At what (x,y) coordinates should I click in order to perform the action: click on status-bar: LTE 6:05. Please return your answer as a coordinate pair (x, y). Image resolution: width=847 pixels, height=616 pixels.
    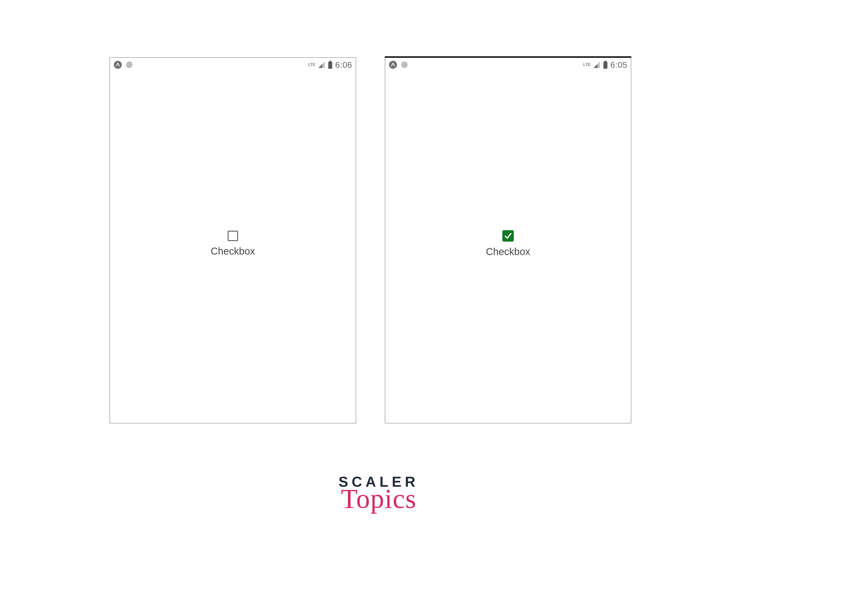
    Looking at the image, I should click on (508, 65).